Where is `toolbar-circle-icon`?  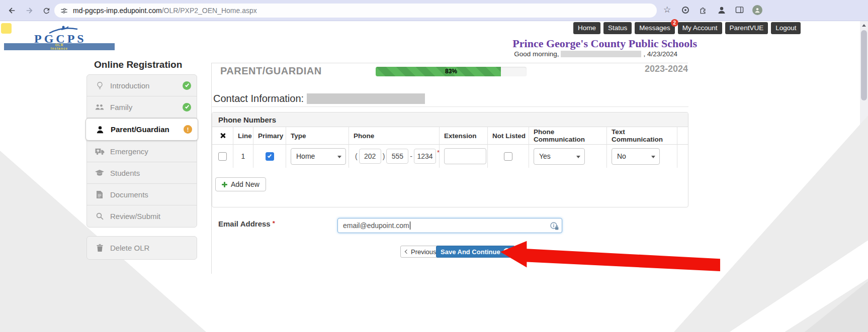
toolbar-circle-icon is located at coordinates (685, 10).